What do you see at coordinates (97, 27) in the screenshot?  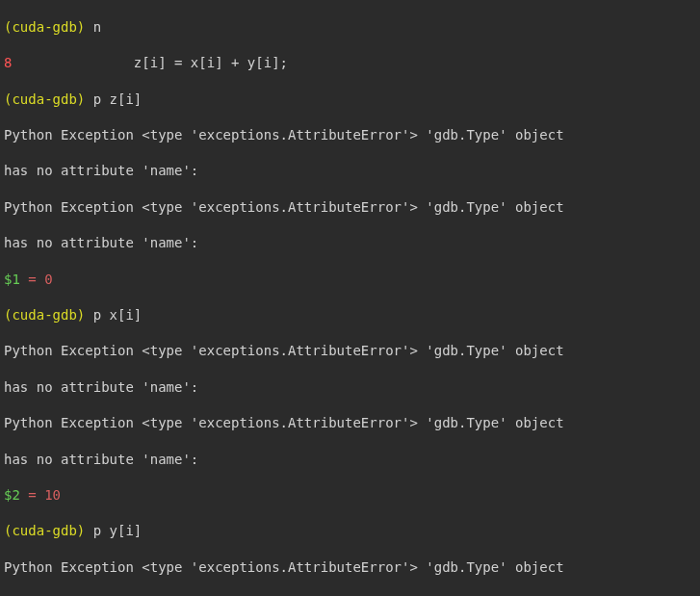 I see `cmd-text: n` at bounding box center [97, 27].